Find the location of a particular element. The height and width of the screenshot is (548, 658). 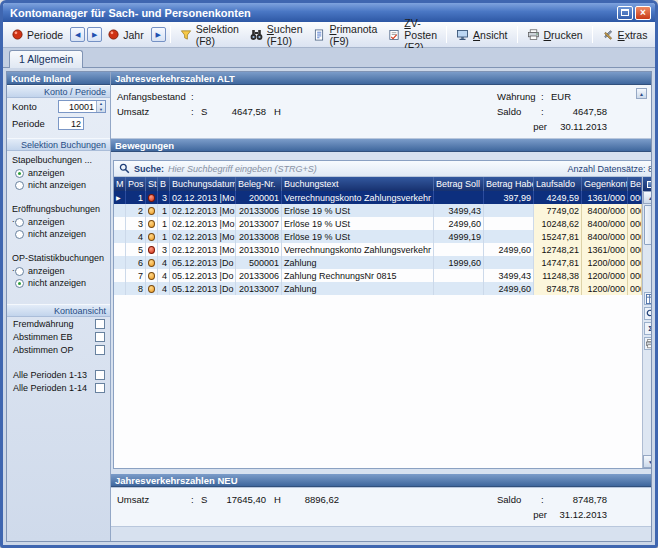

checkbox-row-alle-perioden-1-13: Alle Perioden 1-13 is located at coordinates (58, 374).